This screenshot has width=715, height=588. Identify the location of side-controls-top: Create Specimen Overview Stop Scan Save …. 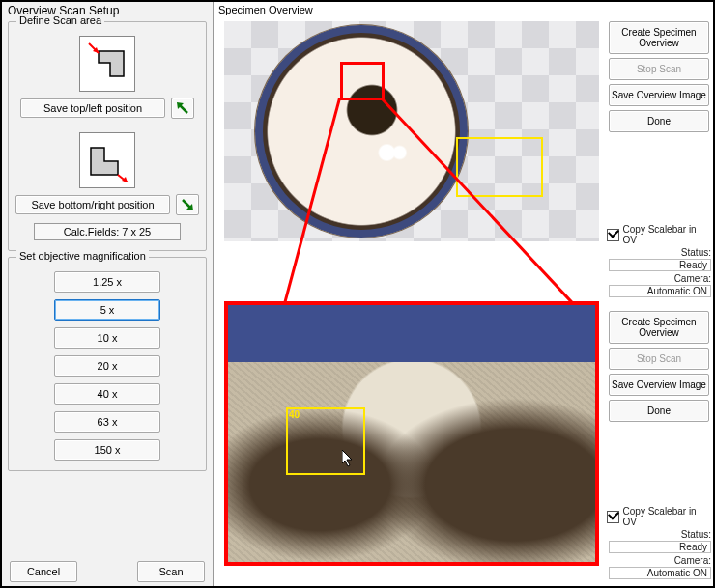
(659, 160).